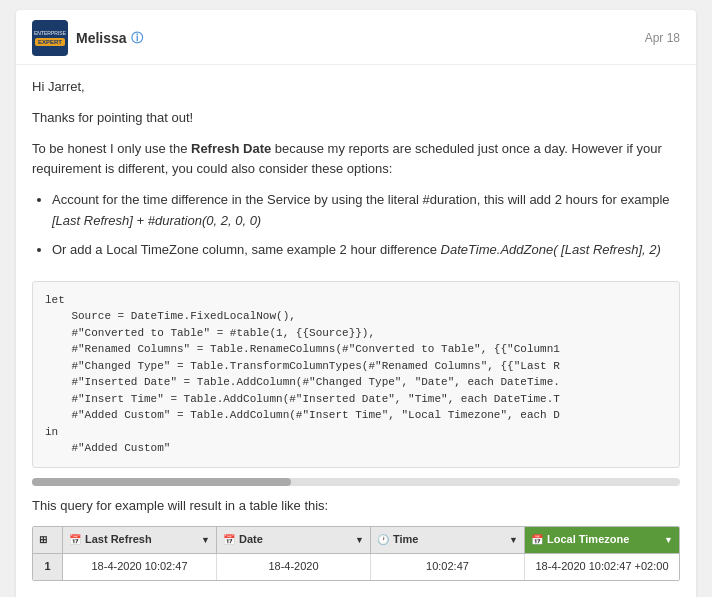  I want to click on horizontal-scrollbar, so click(356, 482).